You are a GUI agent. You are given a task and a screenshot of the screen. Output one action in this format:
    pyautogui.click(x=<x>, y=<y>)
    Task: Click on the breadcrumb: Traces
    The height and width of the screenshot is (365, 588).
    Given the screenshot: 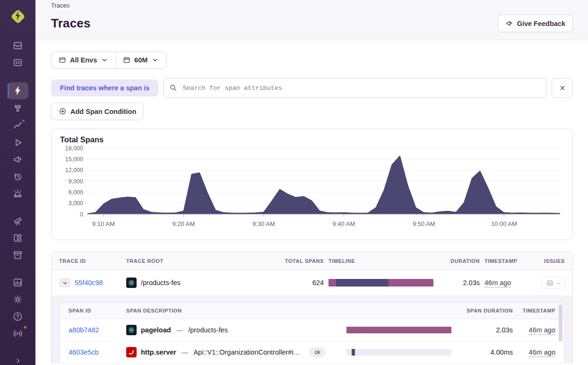 What is the action you would take?
    pyautogui.click(x=312, y=6)
    